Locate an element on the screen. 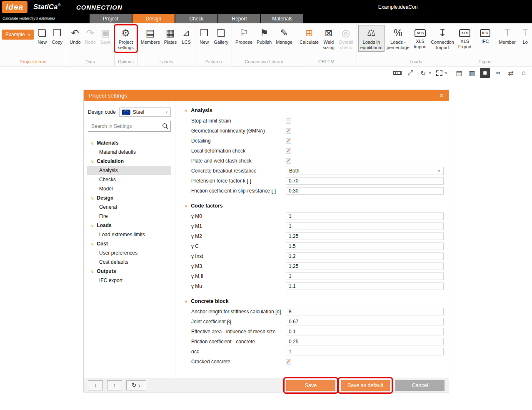  tree-item-ifc-export: IFC export is located at coordinates (129, 280).